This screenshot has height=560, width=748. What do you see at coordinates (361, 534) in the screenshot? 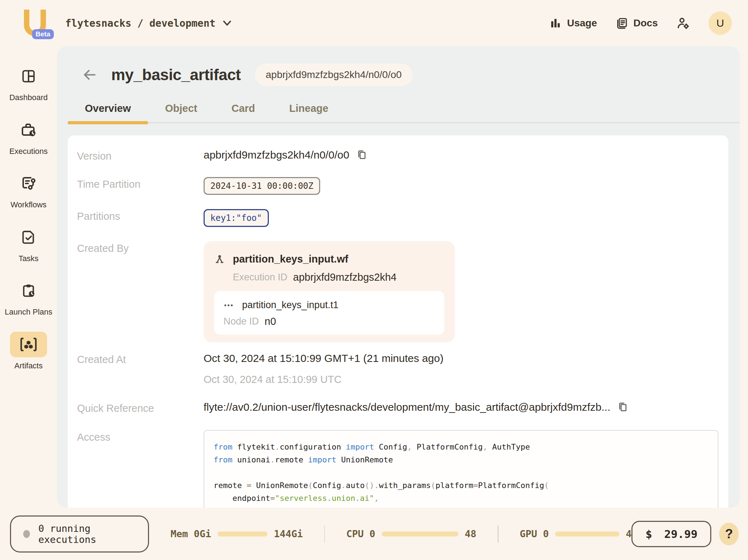
I see `cpu-label: CPU 0` at bounding box center [361, 534].